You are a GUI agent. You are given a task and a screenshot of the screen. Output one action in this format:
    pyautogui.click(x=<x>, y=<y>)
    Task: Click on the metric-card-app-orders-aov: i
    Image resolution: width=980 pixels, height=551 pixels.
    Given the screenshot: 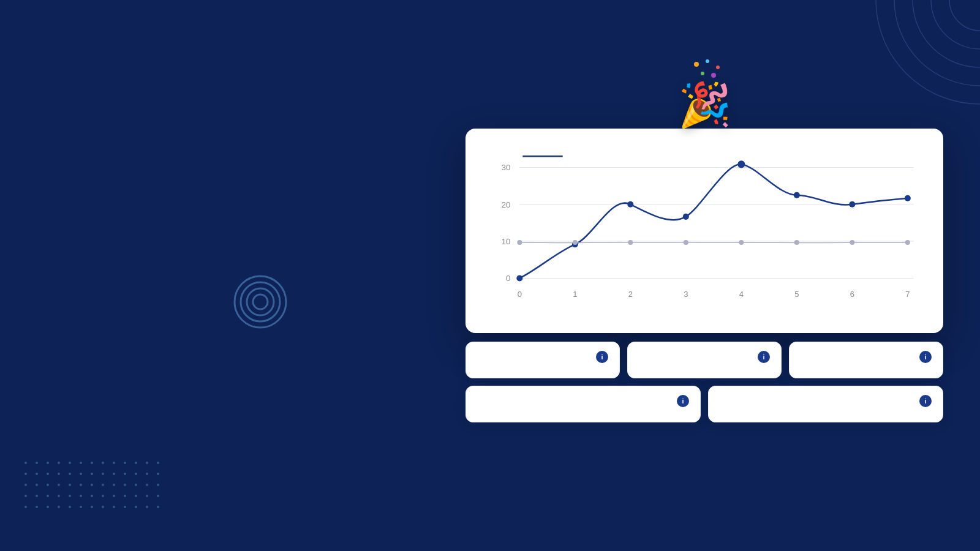 What is the action you would take?
    pyautogui.click(x=704, y=360)
    